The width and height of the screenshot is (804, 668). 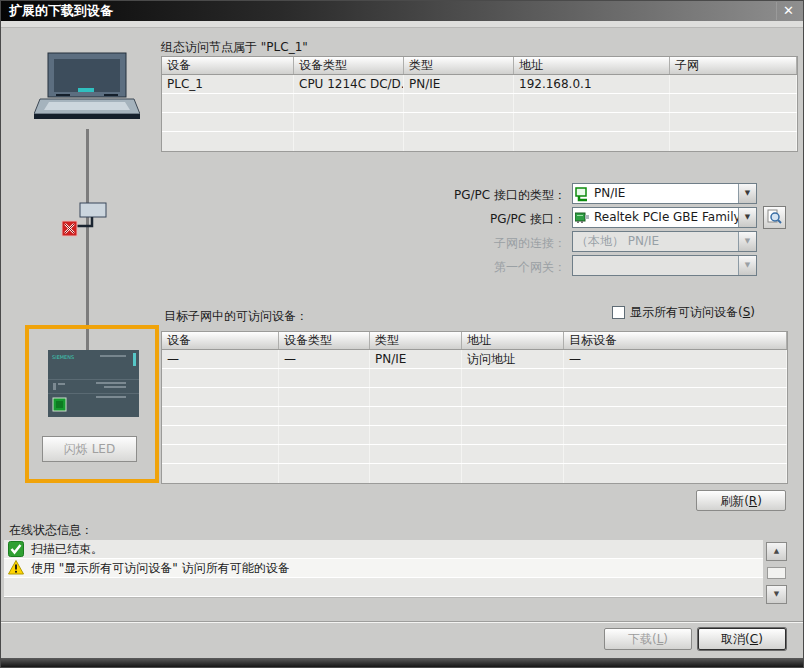 I want to click on checkbox-label: 显示所有可访问设备(S), so click(x=692, y=312).